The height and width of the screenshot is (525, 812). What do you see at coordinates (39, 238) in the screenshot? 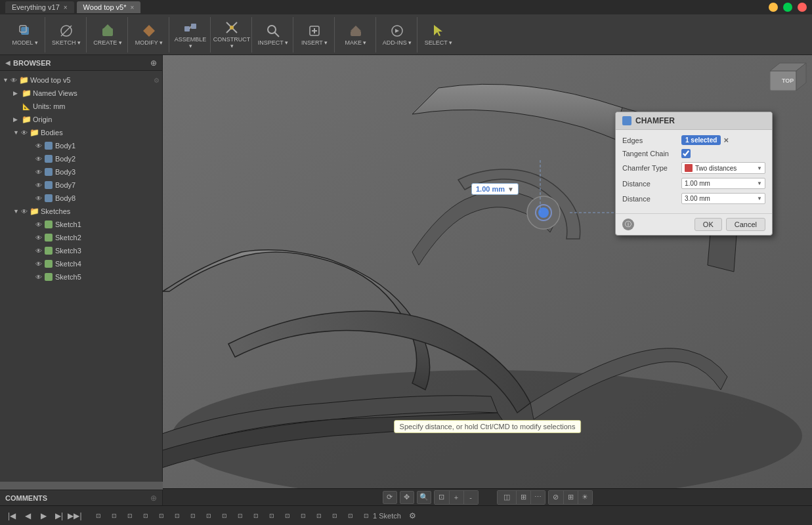
I see `eye-icon-sketch2: 👁` at bounding box center [39, 238].